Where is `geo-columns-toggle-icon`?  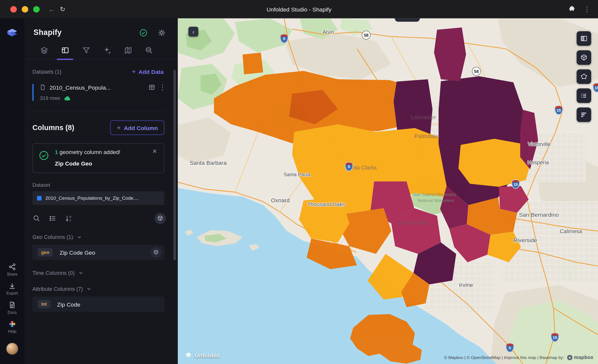
geo-columns-toggle-icon is located at coordinates (160, 218).